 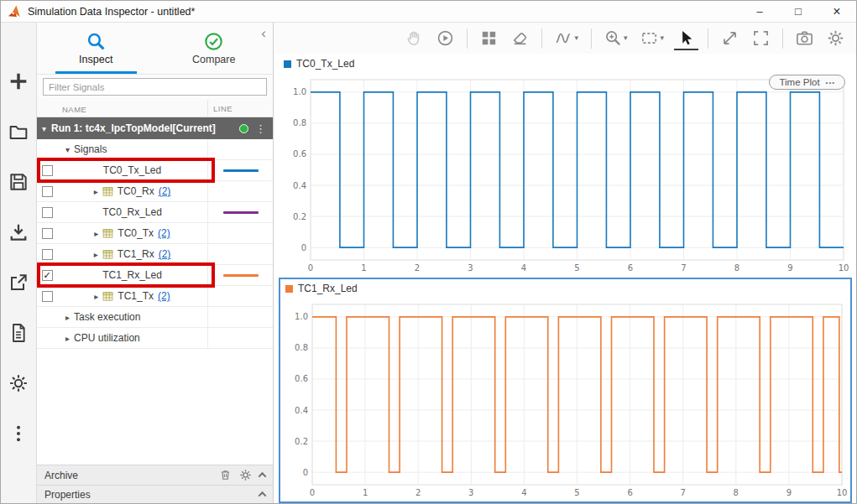 I want to click on time-plot-menu-button: Time Plot •••, so click(x=807, y=82).